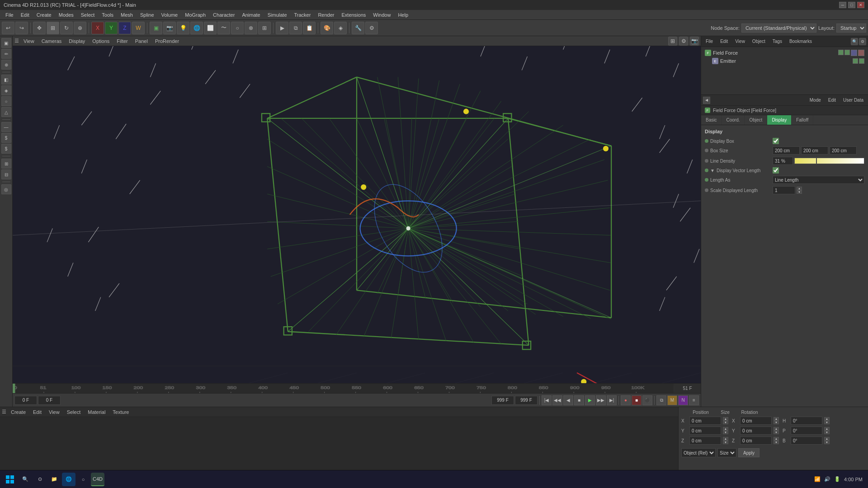 This screenshot has width=868, height=488. What do you see at coordinates (6, 65) in the screenshot?
I see `mode-select: ⊕` at bounding box center [6, 65].